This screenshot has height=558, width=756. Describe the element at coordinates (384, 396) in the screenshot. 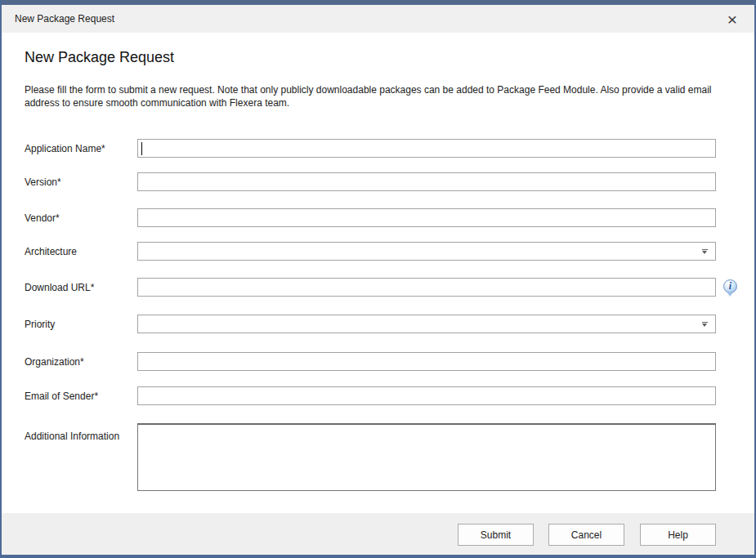

I see `form-row-email-of-sender: Email of Sender*` at that location.